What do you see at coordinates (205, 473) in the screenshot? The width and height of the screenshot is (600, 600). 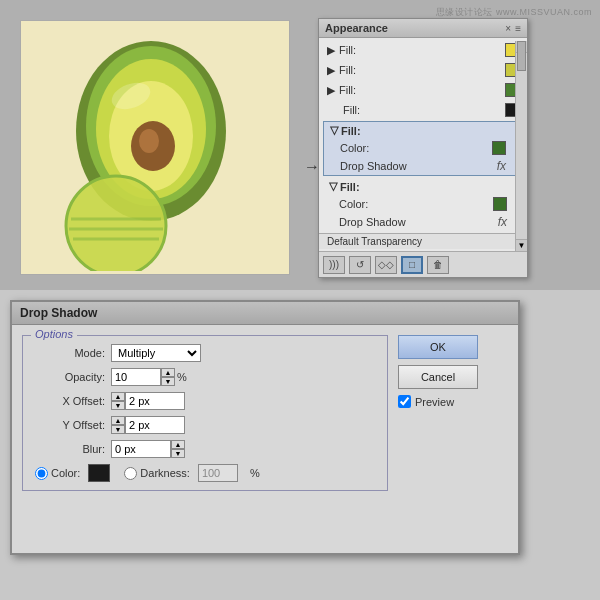 I see `color-darkness-row: Color: Darkness: %` at bounding box center [205, 473].